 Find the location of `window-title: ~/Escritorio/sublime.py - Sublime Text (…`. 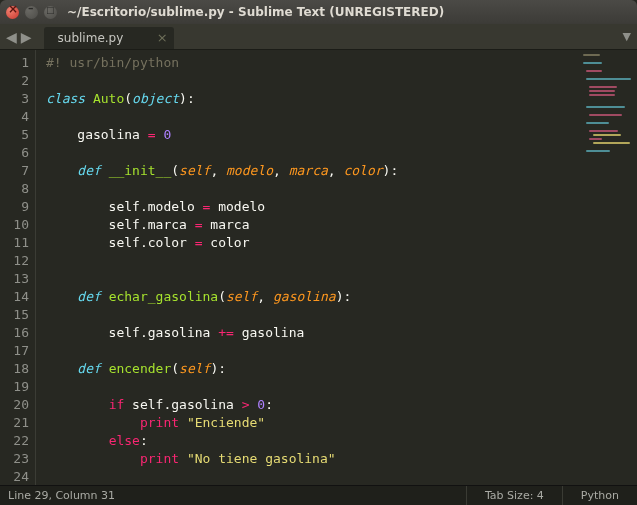

window-title: ~/Escritorio/sublime.py - Sublime Text (… is located at coordinates (256, 12).